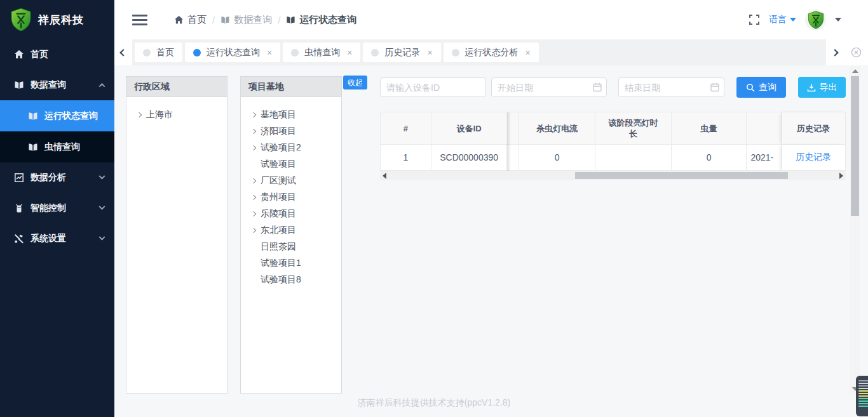 This screenshot has height=417, width=868. Describe the element at coordinates (470, 157) in the screenshot. I see `cell-device-id: SCD00000390` at that location.